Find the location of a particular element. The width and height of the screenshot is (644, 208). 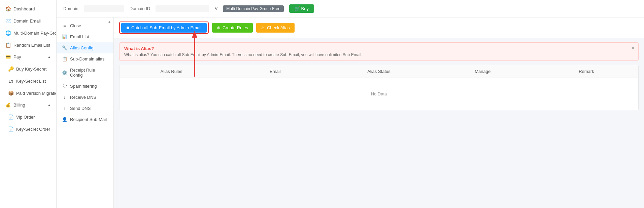

email-list-icon: 📊 is located at coordinates (65, 37).